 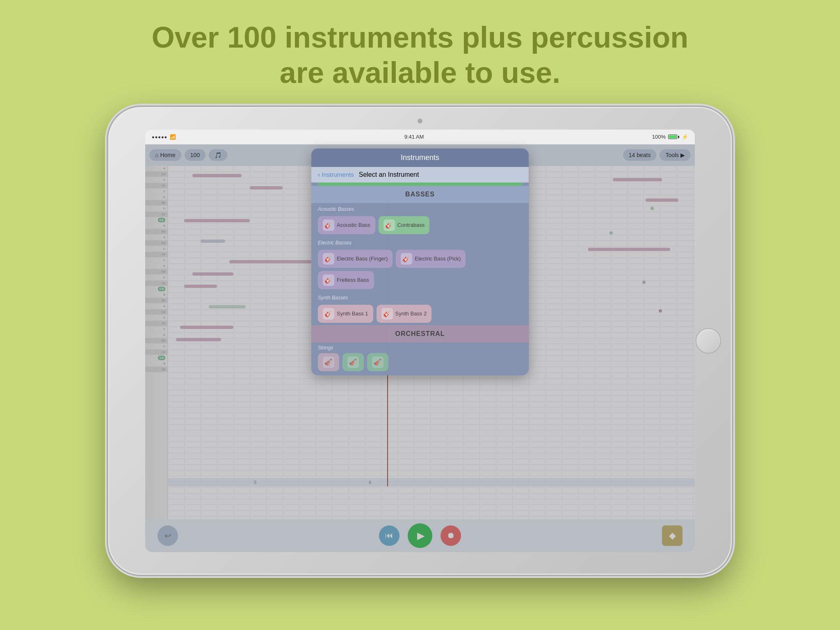 What do you see at coordinates (420, 297) in the screenshot?
I see `synth-basses-label: Synth Basses` at bounding box center [420, 297].